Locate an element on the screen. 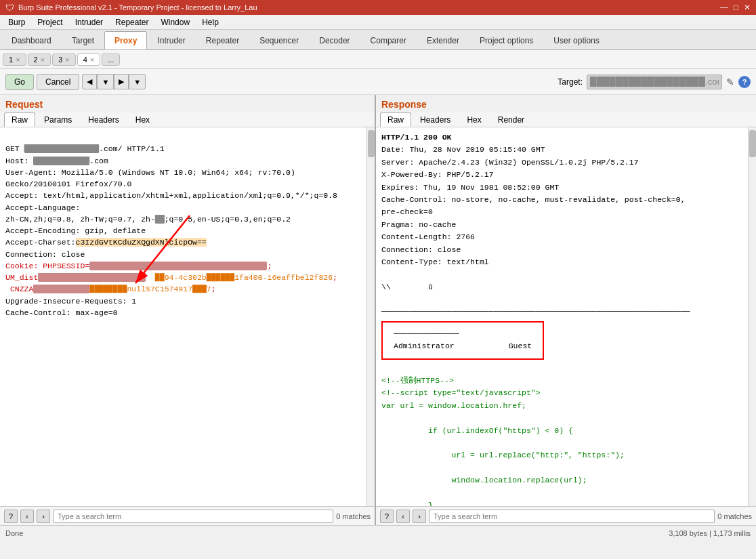 The height and width of the screenshot is (559, 756). req-line-7: zh-CN,zh;q=0.8, zh-TW;q=0.7, zh-██;q=0.5… is located at coordinates (148, 220).